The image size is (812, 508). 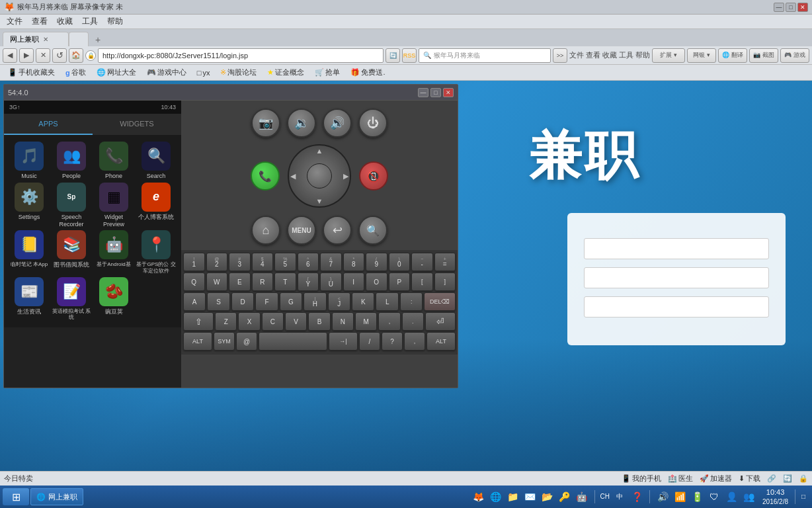 What do you see at coordinates (337, 230) in the screenshot?
I see `back-ctrl-btn: ↩` at bounding box center [337, 230].